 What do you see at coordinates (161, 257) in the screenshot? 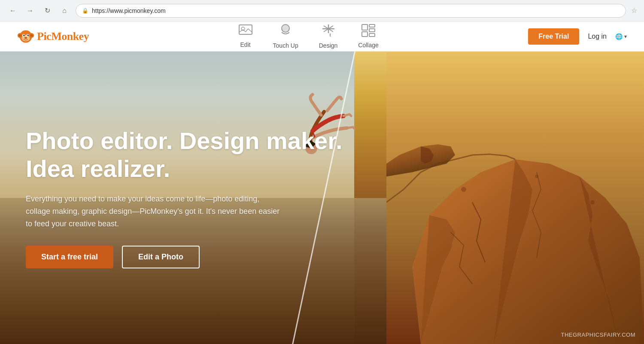
I see `edit-photo-button: Edit a Photo` at bounding box center [161, 257].